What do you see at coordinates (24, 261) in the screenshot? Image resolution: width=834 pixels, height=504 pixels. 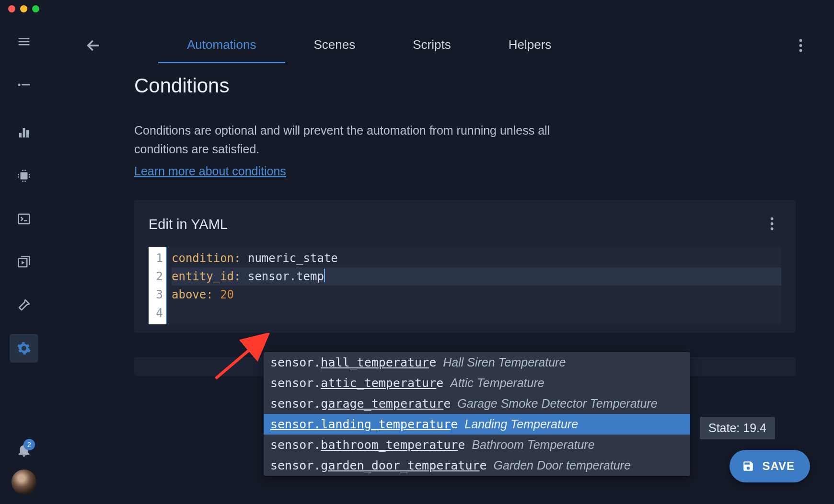 I see `sidebar: 2` at bounding box center [24, 261].